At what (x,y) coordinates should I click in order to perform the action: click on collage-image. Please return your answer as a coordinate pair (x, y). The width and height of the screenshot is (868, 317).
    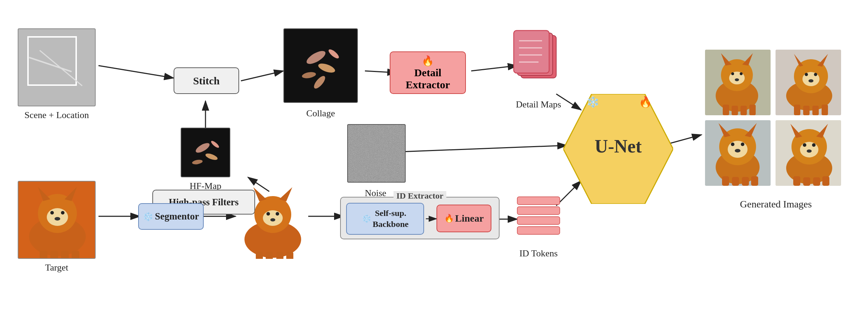
    Looking at the image, I should click on (321, 66).